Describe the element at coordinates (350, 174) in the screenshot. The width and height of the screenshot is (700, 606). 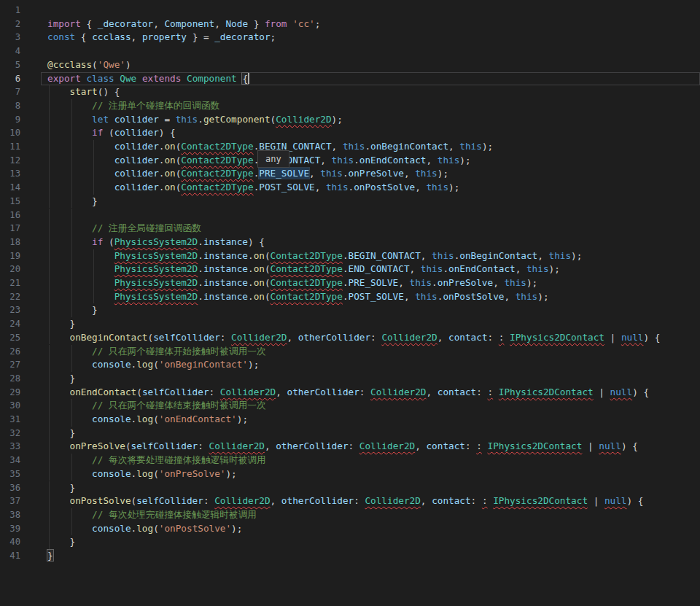
I see `code-line: 13 collider.on(Contact2DType.PRE_SOLVE, …` at that location.